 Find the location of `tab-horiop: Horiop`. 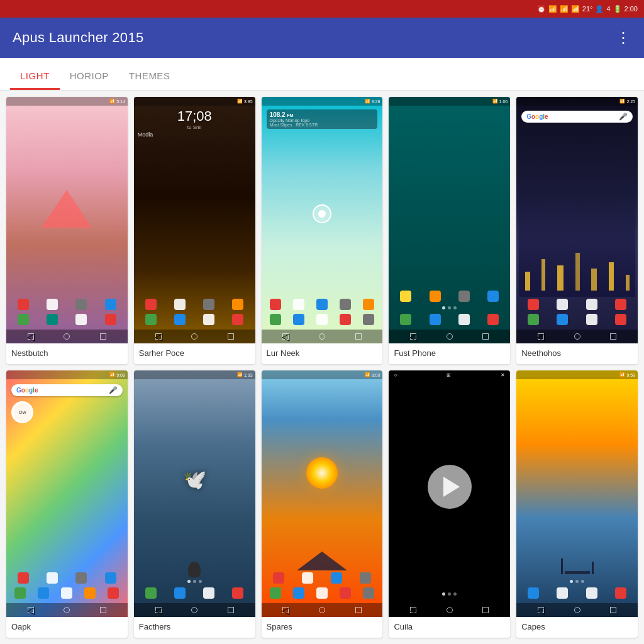

tab-horiop: Horiop is located at coordinates (89, 75).